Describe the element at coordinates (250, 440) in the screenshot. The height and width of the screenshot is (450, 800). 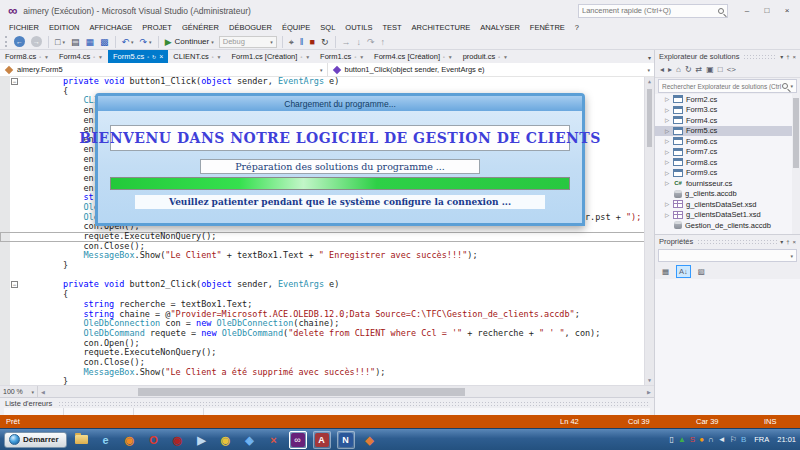
I see `blue-app-icon: ◈` at that location.